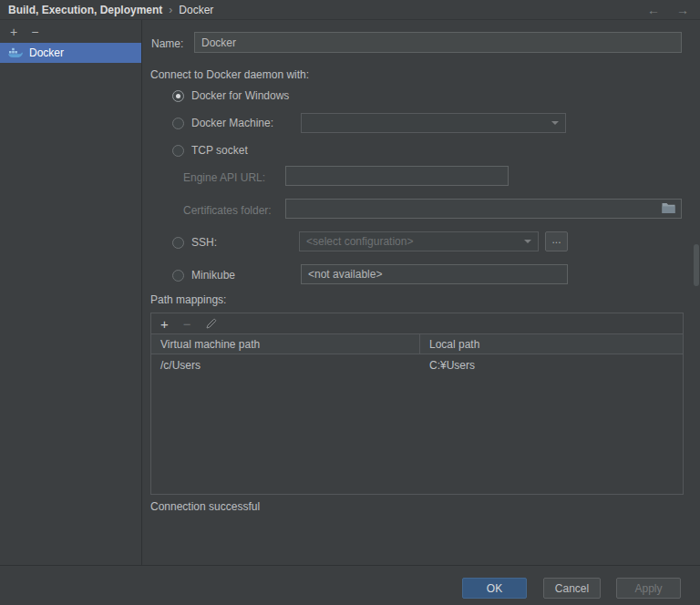 Image resolution: width=700 pixels, height=605 pixels. I want to click on radio-tcp-socket: TCP socket, so click(210, 150).